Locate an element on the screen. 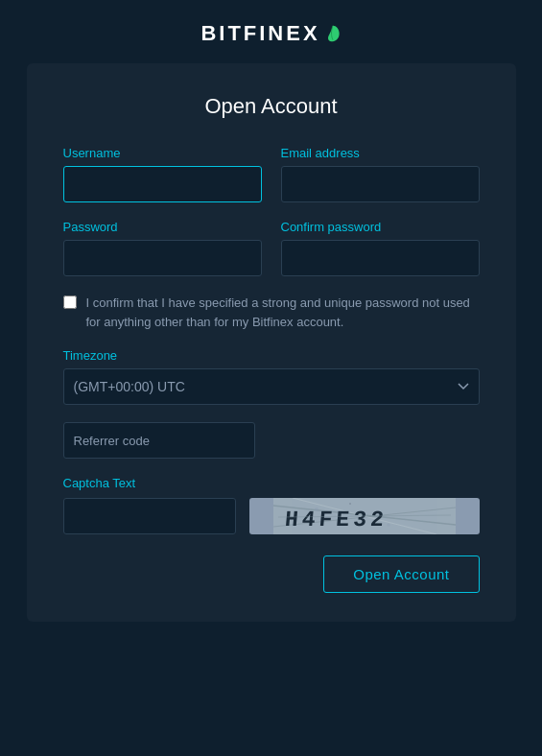  timezone-label: Timezone is located at coordinates (271, 355).